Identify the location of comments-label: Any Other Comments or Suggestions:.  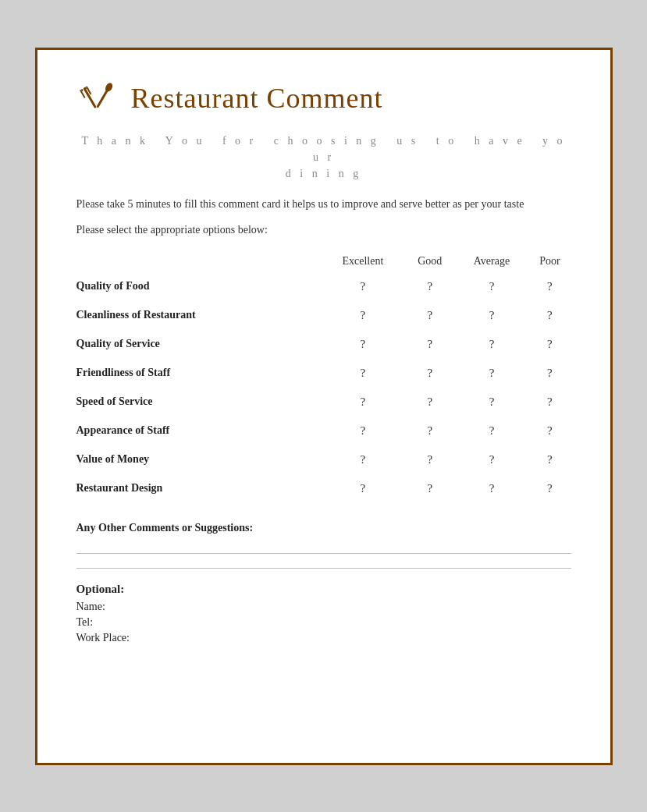
(324, 528).